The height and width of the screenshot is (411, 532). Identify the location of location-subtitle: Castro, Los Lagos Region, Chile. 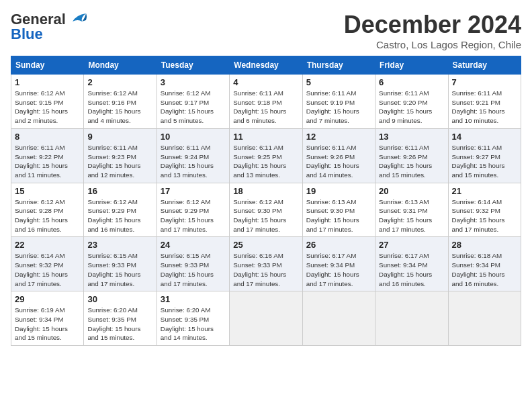
(433, 44).